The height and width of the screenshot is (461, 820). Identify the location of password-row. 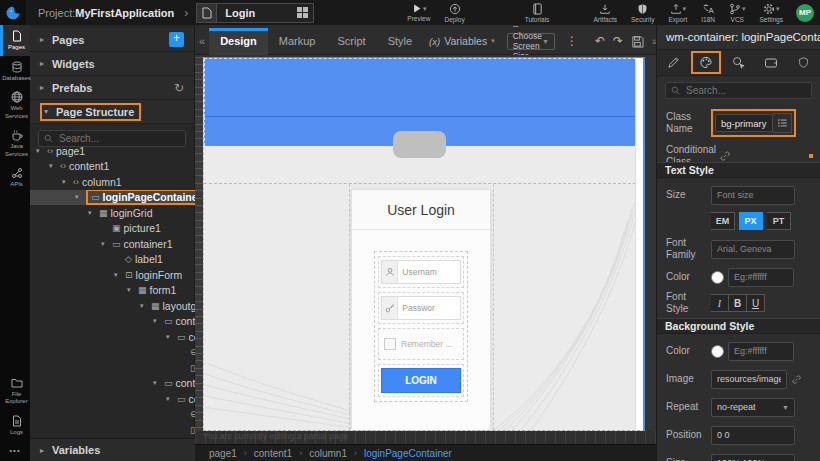
(421, 308).